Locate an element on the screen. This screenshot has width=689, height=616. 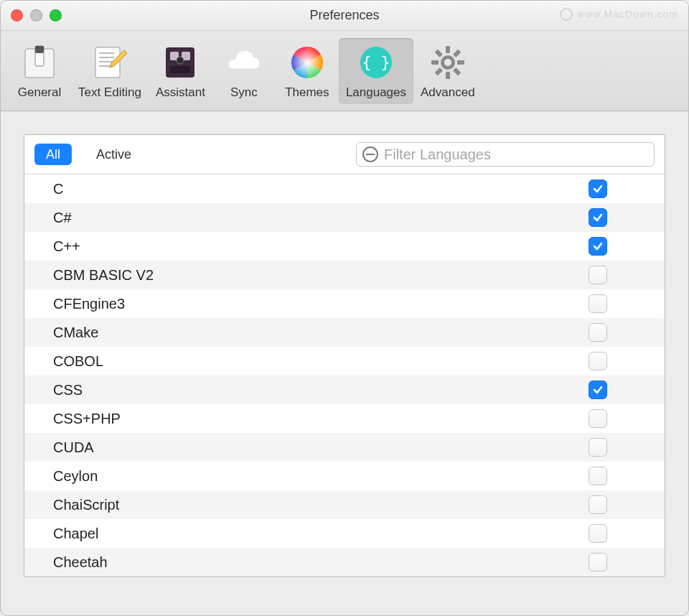
tab-label: Assistant is located at coordinates (181, 93).